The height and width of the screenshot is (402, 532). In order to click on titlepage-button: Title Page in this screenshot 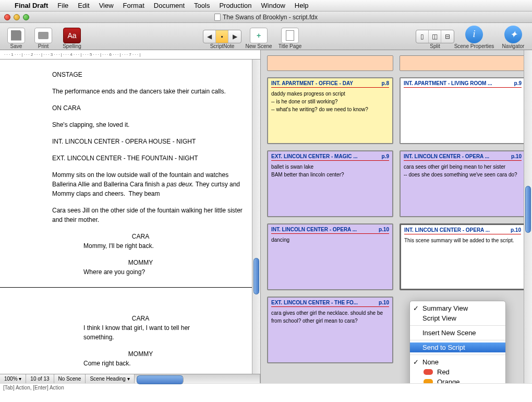, I will do `click(290, 37)`.